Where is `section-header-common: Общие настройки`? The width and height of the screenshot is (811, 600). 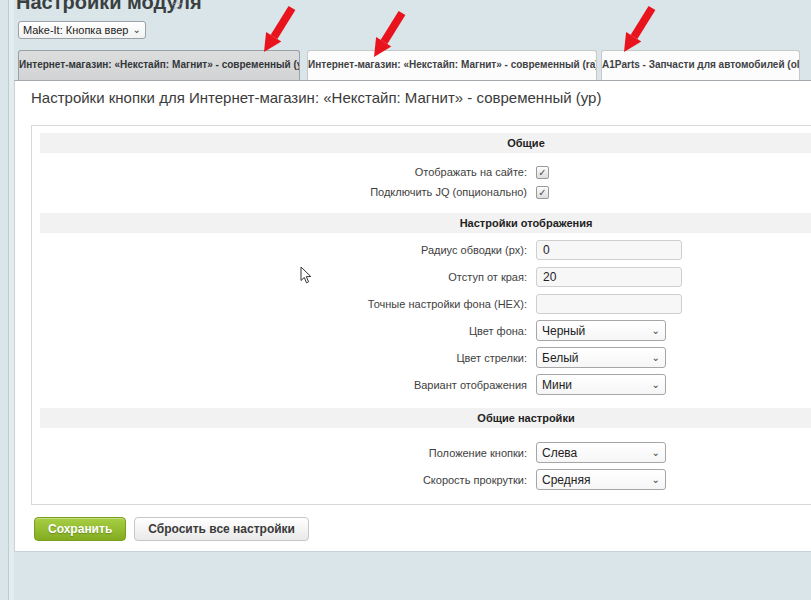
section-header-common: Общие настройки is located at coordinates (426, 418).